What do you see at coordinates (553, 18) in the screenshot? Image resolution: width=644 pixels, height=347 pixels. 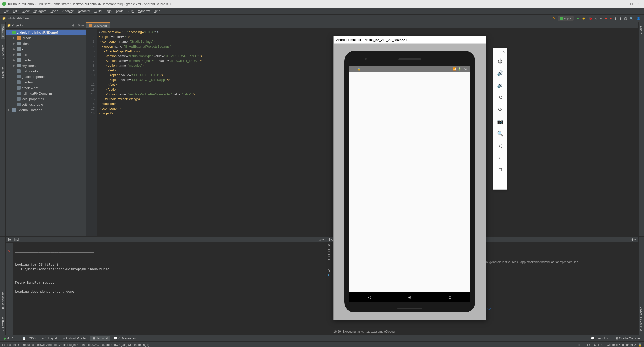 I see `sync-icon: ⟲` at bounding box center [553, 18].